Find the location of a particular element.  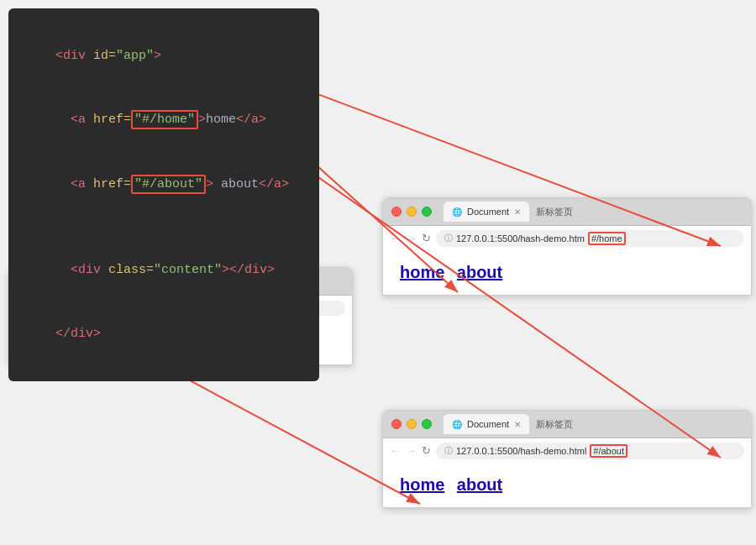

browser-window-2: 🌐 Document ✕ 新标签页 ← → ↻ ⓘ 127.0.0.1:5500… is located at coordinates (567, 247).